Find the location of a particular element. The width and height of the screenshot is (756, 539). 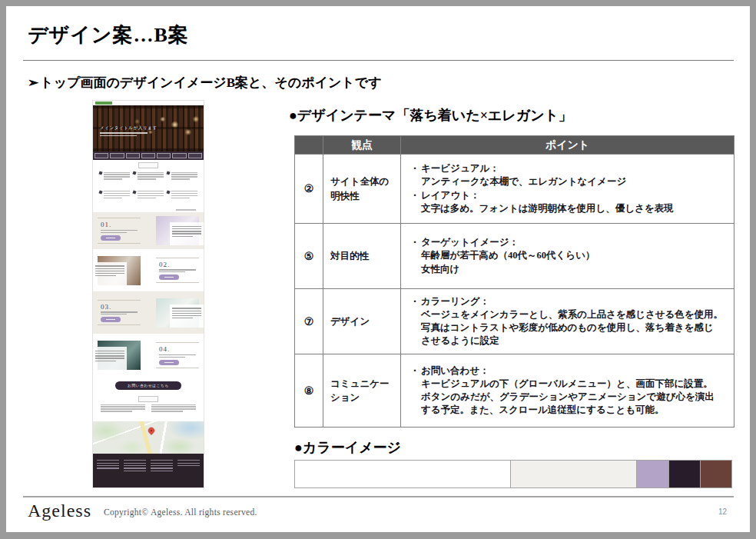

mockup-section-number: 02. is located at coordinates (177, 265).